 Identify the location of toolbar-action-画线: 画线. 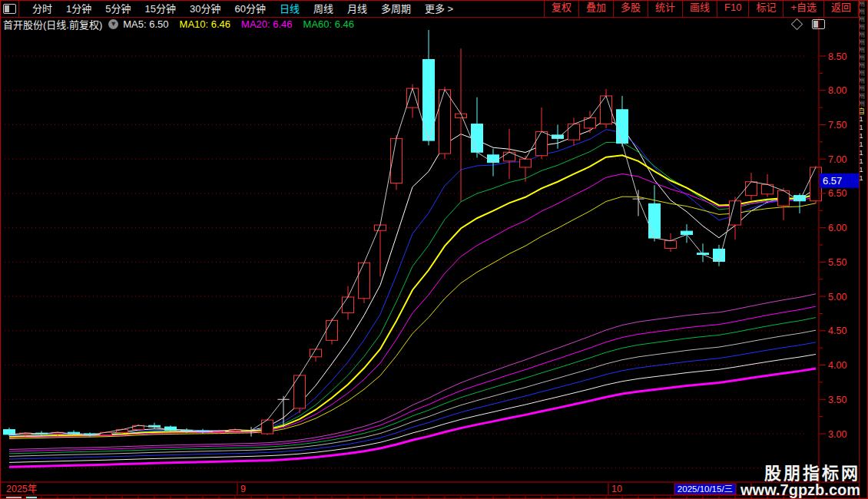
(700, 8).